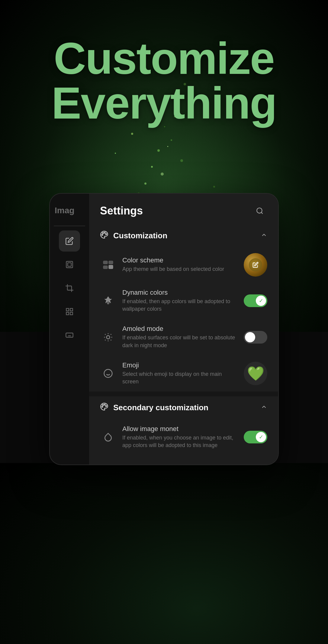 The width and height of the screenshot is (328, 644). What do you see at coordinates (180, 373) in the screenshot?
I see `emoji-text: Emoji Select which emoji to display on t…` at bounding box center [180, 373].